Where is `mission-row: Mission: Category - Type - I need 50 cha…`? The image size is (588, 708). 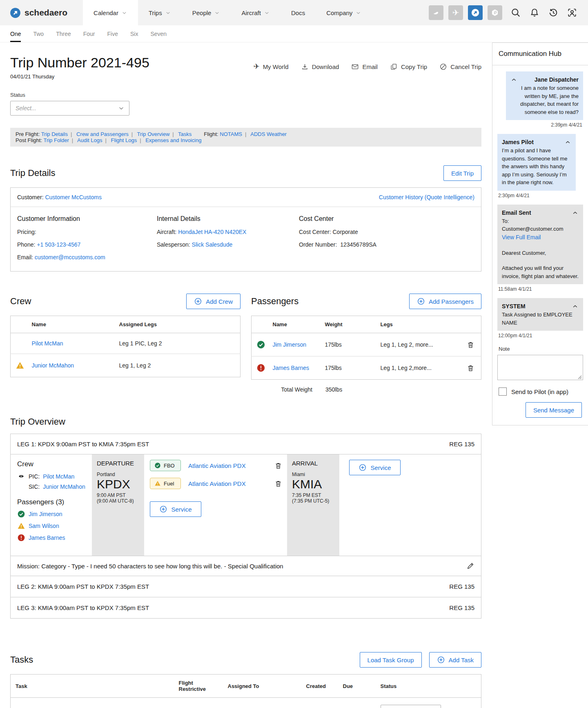
mission-row: Mission: Category - Type - I need 50 cha… is located at coordinates (246, 566).